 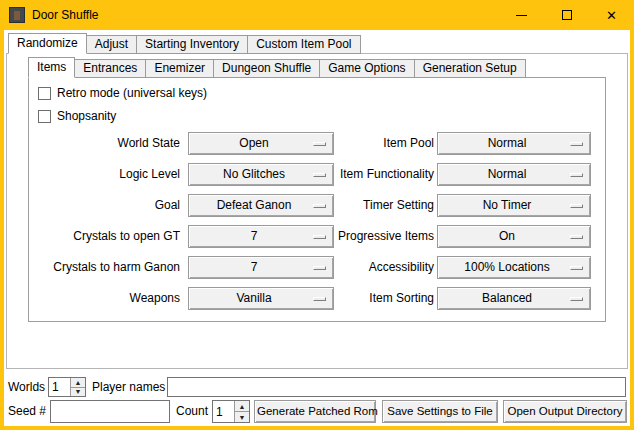 I want to click on player-names-input, so click(x=396, y=387).